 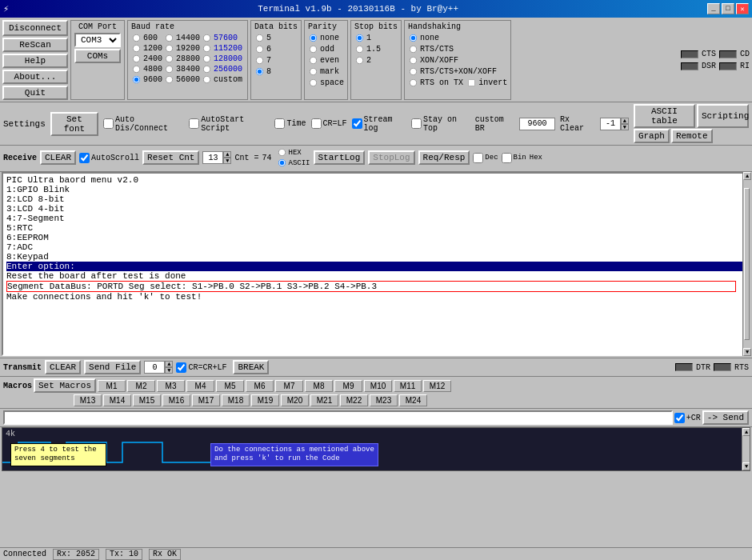 What do you see at coordinates (325, 400) in the screenshot?
I see `macro-button: M21` at bounding box center [325, 400].